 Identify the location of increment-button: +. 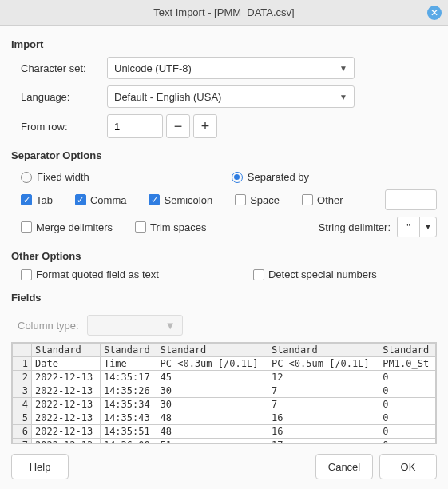
(205, 126).